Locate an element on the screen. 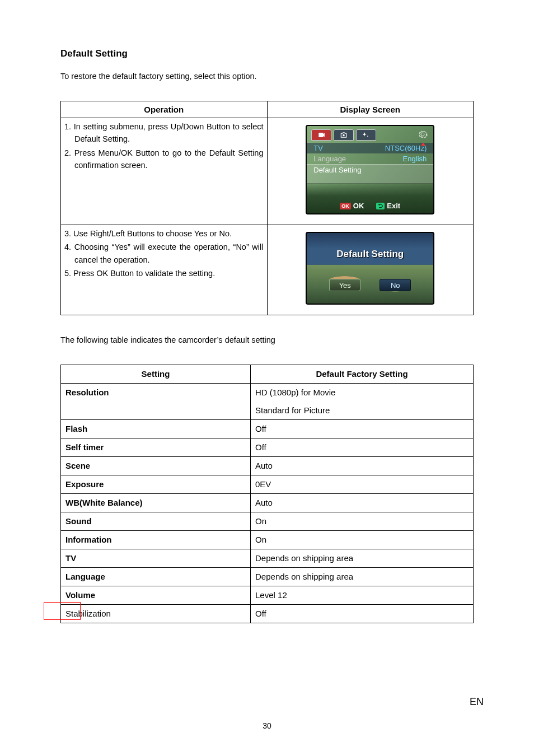 The image size is (534, 756). op-step-4: 4. Choosing “Yes” will execute the opera… is located at coordinates (164, 253).